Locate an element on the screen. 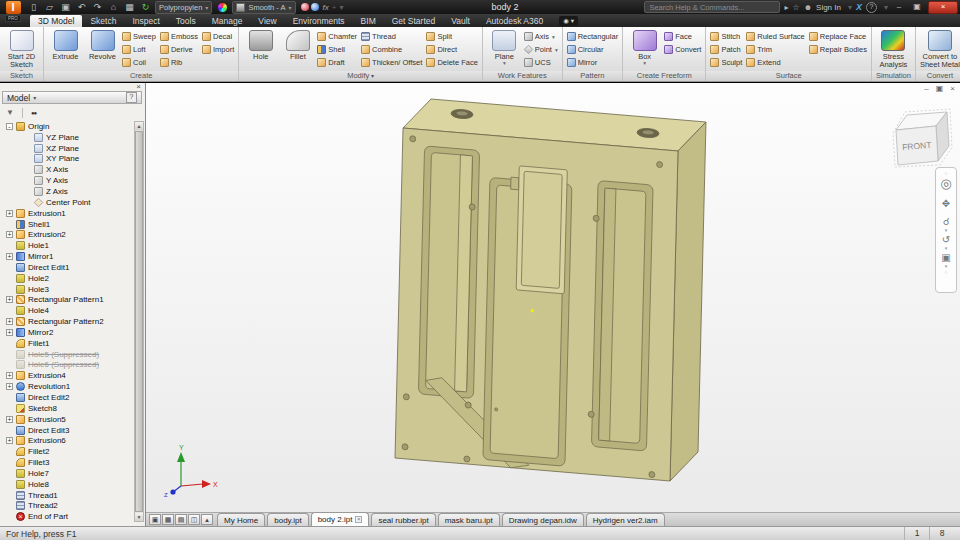 The width and height of the screenshot is (960, 540). favorites-star-icon: ☆ is located at coordinates (796, 8).